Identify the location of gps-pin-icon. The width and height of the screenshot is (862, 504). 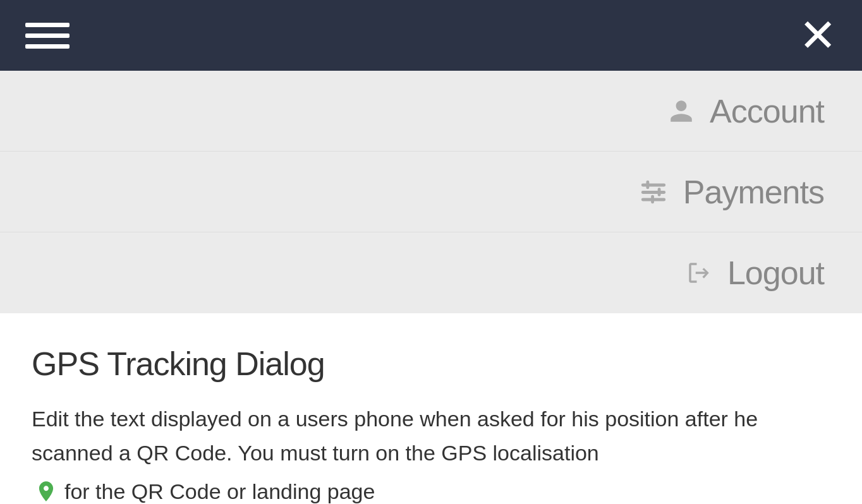
(46, 491).